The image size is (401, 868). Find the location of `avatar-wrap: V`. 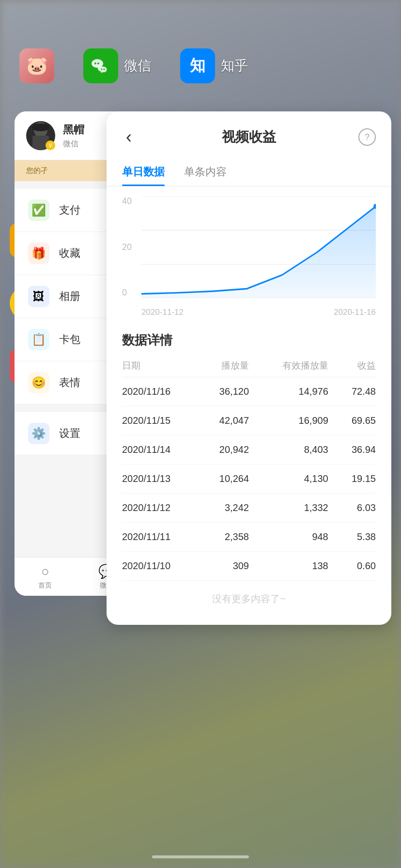

avatar-wrap: V is located at coordinates (41, 136).